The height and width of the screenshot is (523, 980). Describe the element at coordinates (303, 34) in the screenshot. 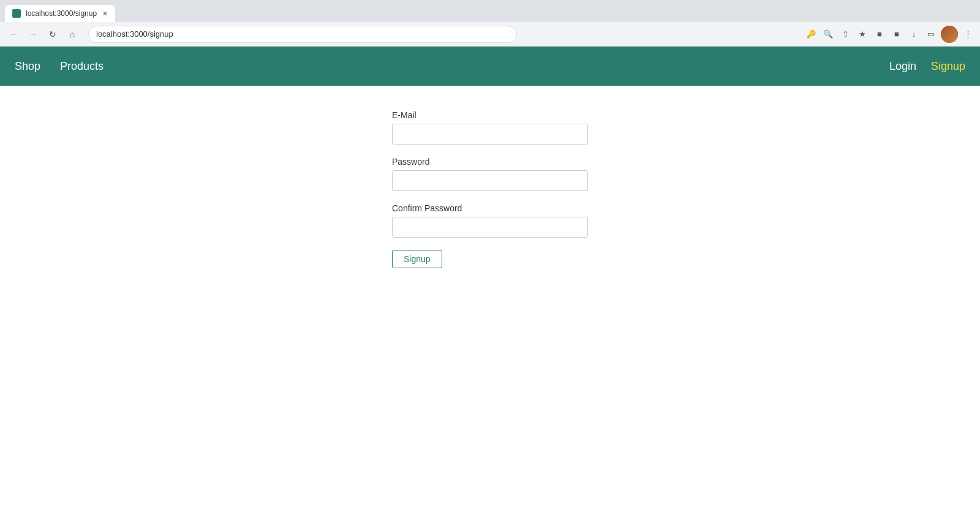

I see `address-bar-container: localhost:3000/signup` at that location.